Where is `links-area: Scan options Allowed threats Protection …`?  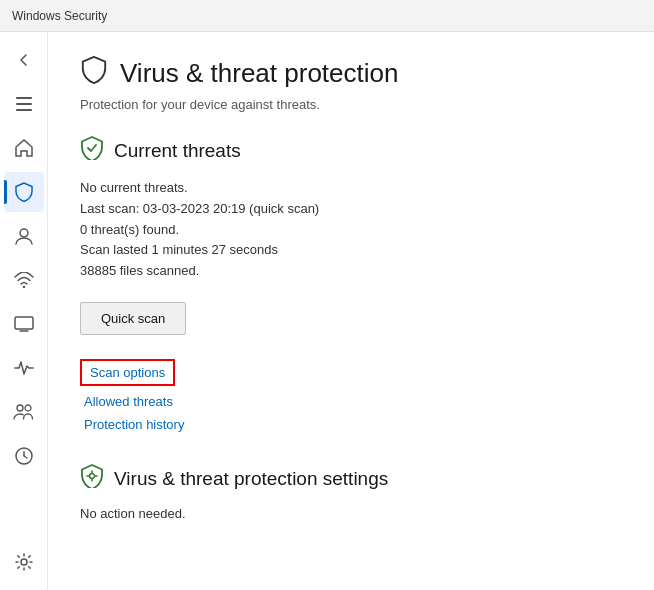
links-area: Scan options Allowed threats Protection … is located at coordinates (351, 396).